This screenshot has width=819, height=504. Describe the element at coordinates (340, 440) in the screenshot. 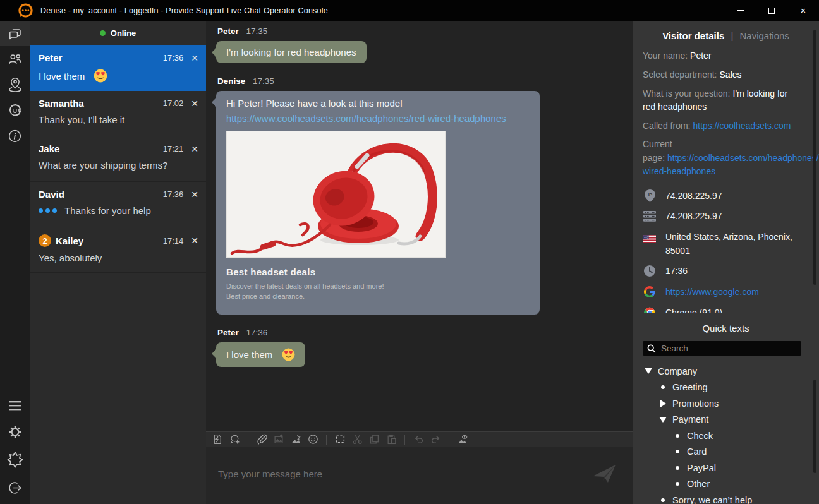

I see `select-icon` at that location.